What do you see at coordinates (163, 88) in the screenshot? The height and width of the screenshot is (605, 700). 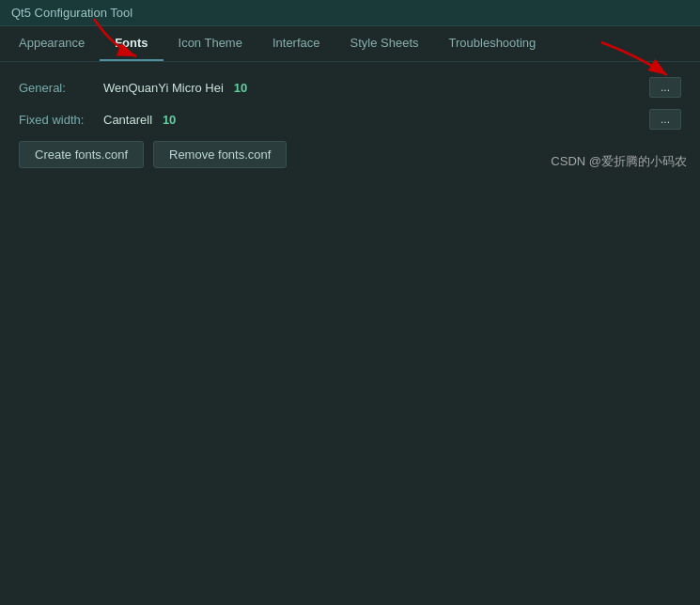 I see `general-font-name: WenQuanYi Micro Hei` at bounding box center [163, 88].